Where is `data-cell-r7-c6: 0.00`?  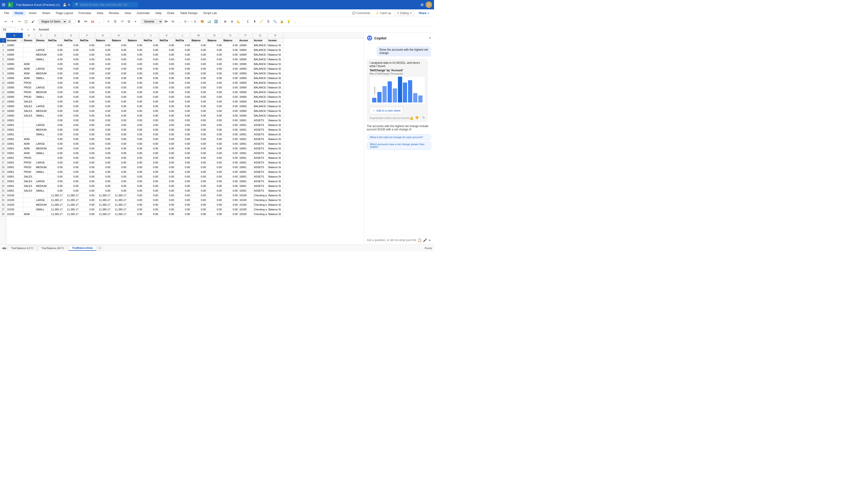 data-cell-r7-c6: 0.00 is located at coordinates (103, 69).